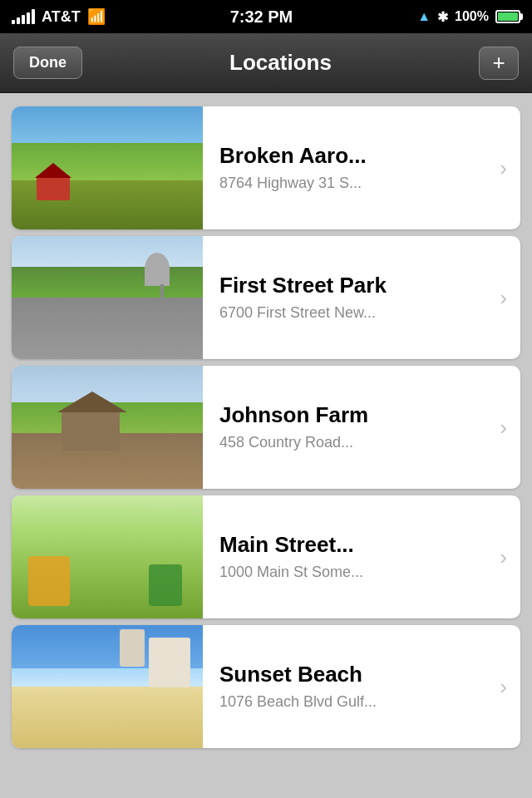 The image size is (532, 798). I want to click on done-button: Done, so click(48, 63).